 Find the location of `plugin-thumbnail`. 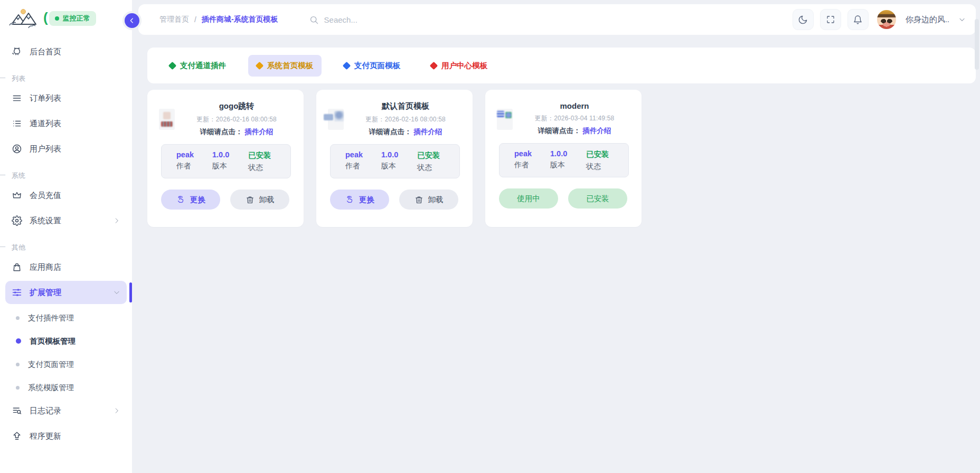

plugin-thumbnail is located at coordinates (167, 119).